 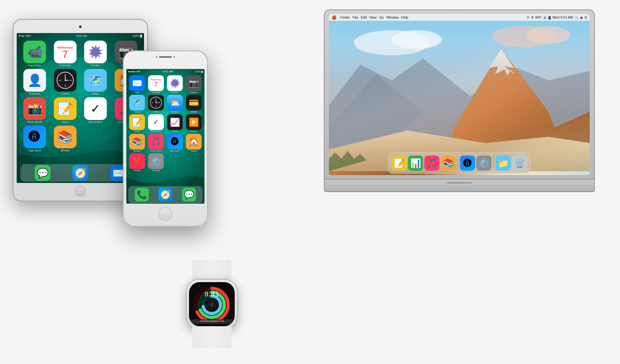 I want to click on iphone-dock-phone: 📞, so click(x=142, y=195).